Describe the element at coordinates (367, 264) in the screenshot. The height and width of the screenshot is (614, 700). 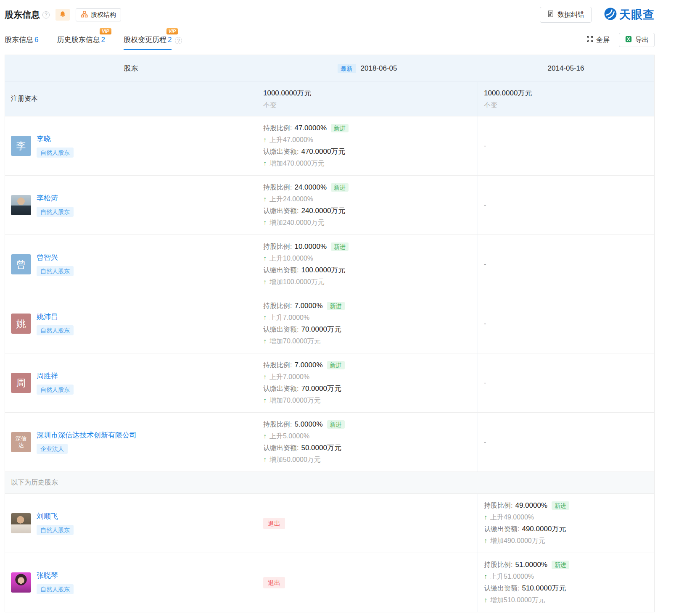
I see `stake-block: 持股比例:10.0000%新进↑上升10.0000%认缴出资额:100.0000…` at that location.